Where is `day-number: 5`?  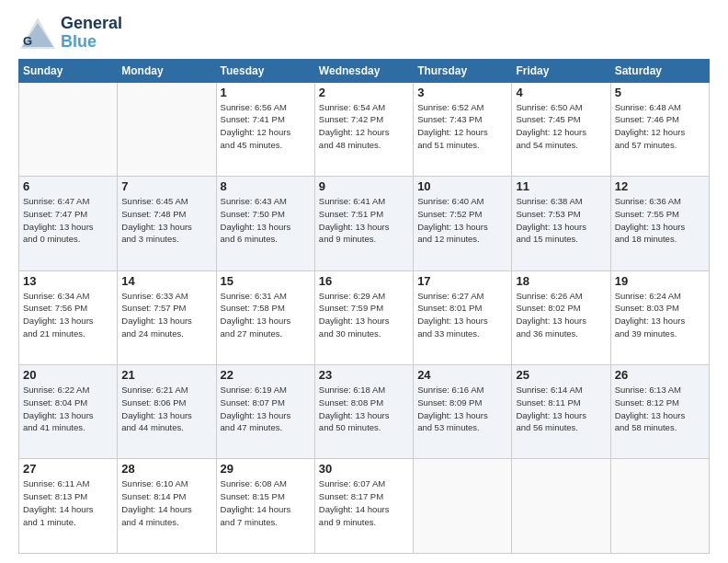
day-number: 5 is located at coordinates (660, 92).